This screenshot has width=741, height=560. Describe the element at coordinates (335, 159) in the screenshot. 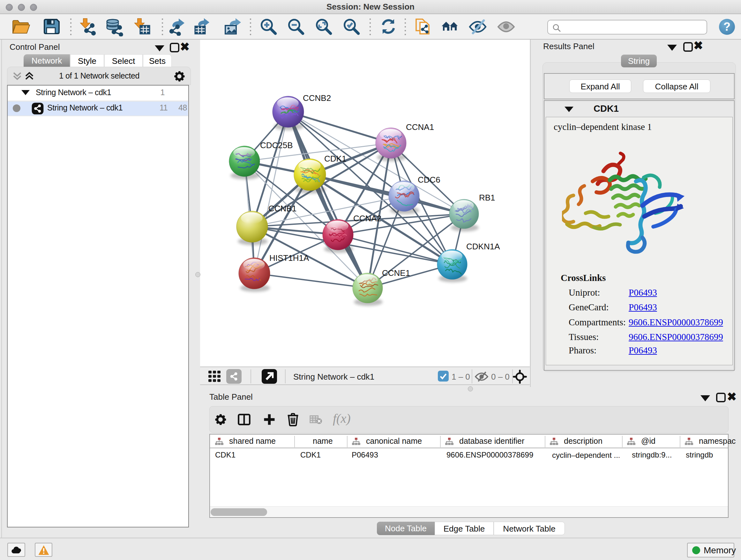

I see `svg-text: CDK1` at that location.